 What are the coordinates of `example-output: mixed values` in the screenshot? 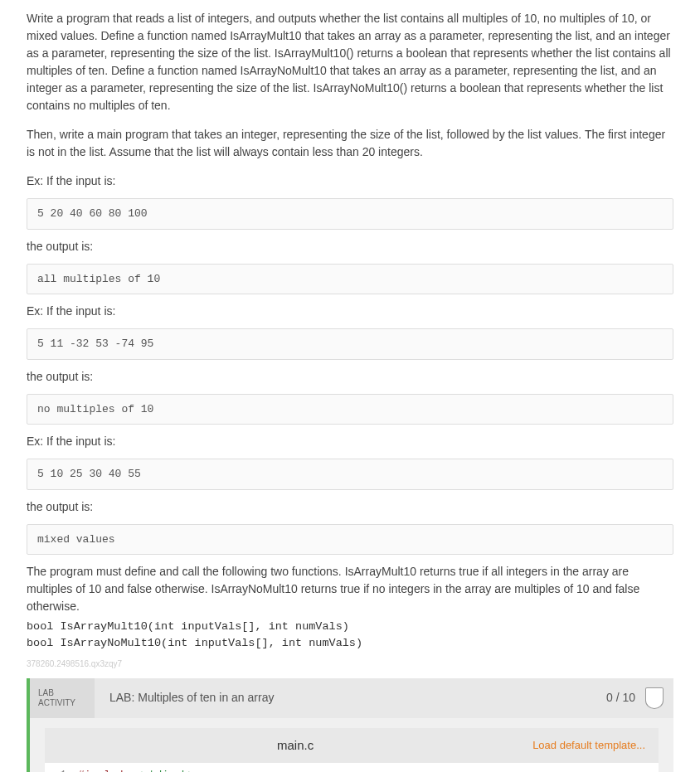 It's located at (350, 540).